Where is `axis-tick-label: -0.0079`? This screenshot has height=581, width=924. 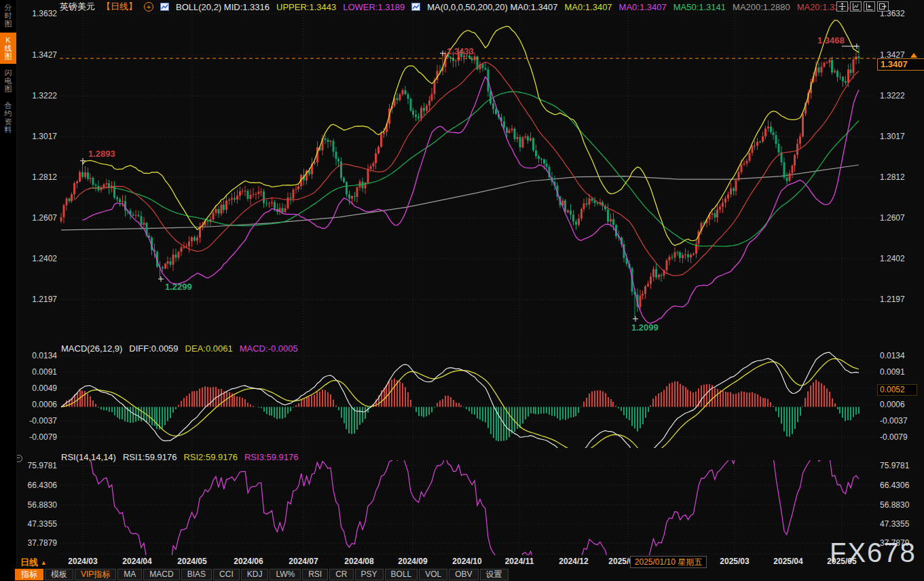 axis-tick-label: -0.0079 is located at coordinates (37, 437).